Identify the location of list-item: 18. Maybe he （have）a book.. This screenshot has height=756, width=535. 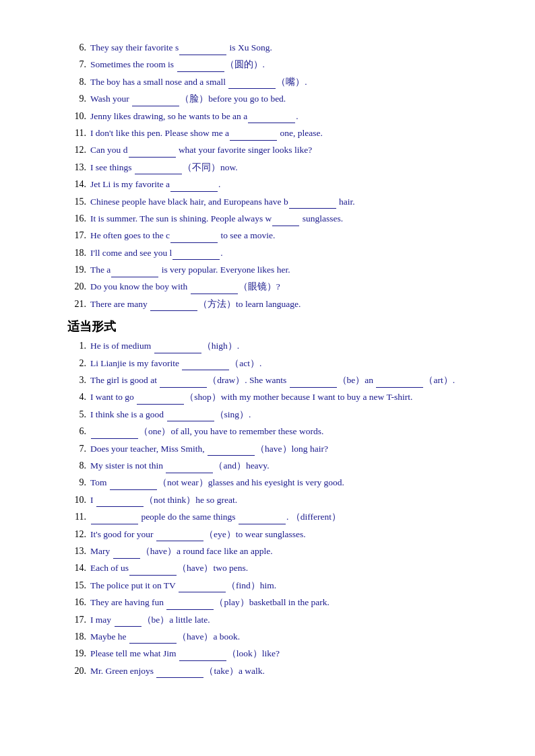
(274, 637).